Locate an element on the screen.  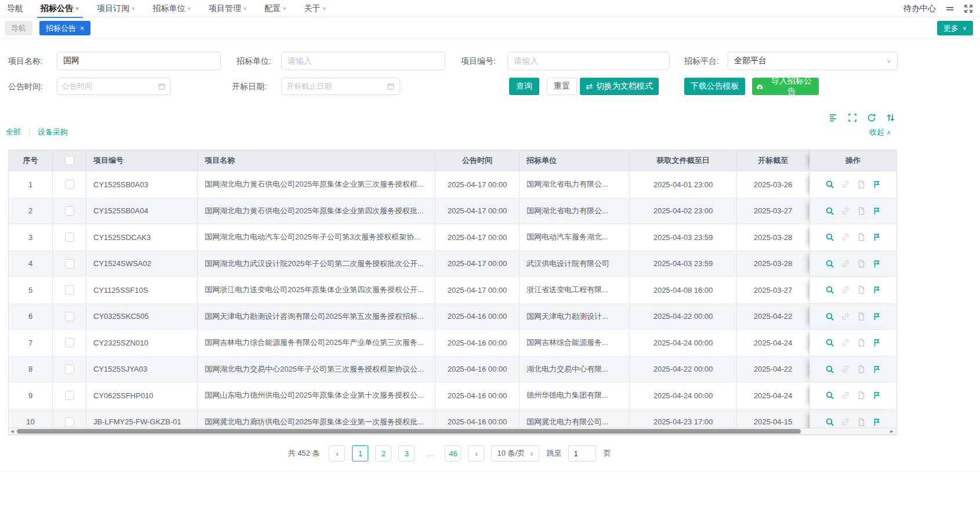
import-notice-button: 导入招标公告 is located at coordinates (785, 86).